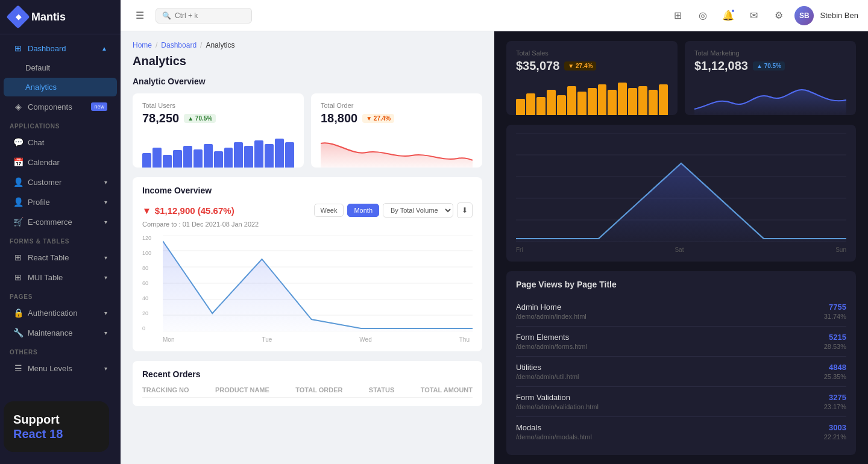  Describe the element at coordinates (681, 249) in the screenshot. I see `dark-x-axis: Fri Sat Sun` at that location.